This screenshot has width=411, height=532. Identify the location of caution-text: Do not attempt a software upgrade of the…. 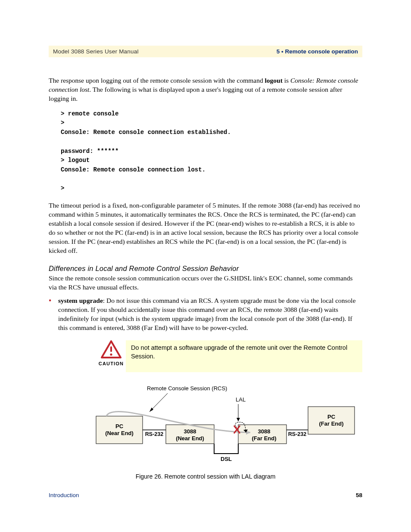
(244, 356).